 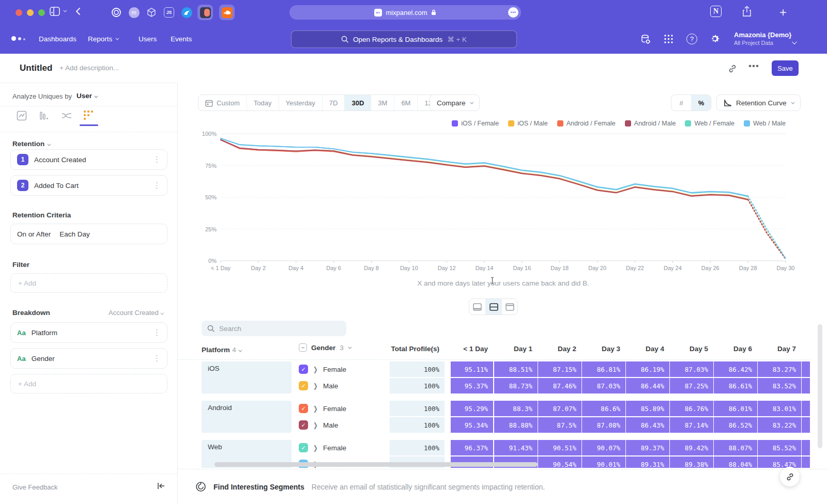 What do you see at coordinates (55, 11) in the screenshot?
I see `sidebar-toggle-icon` at bounding box center [55, 11].